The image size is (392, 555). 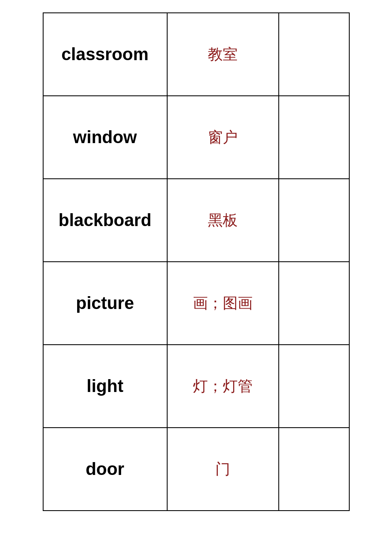 I want to click on chinese-word-picture: 画；图画, so click(x=223, y=303).